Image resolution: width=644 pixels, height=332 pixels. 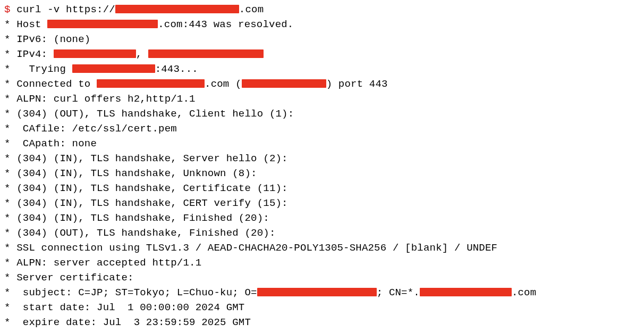 What do you see at coordinates (47, 39) in the screenshot?
I see `ipv6-line: * IPv6: (none)` at bounding box center [47, 39].